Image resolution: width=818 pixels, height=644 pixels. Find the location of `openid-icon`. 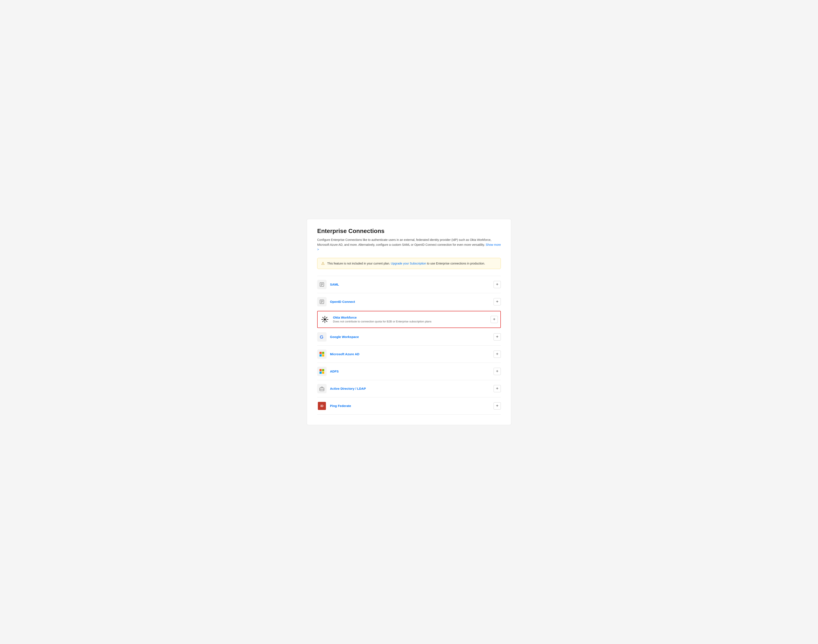

openid-icon is located at coordinates (322, 302).